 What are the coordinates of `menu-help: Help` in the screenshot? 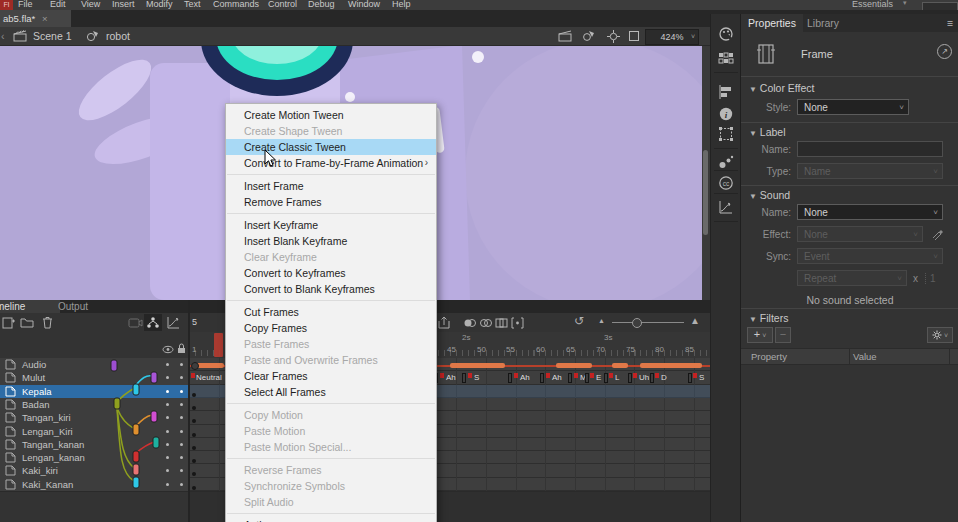 It's located at (402, 4).